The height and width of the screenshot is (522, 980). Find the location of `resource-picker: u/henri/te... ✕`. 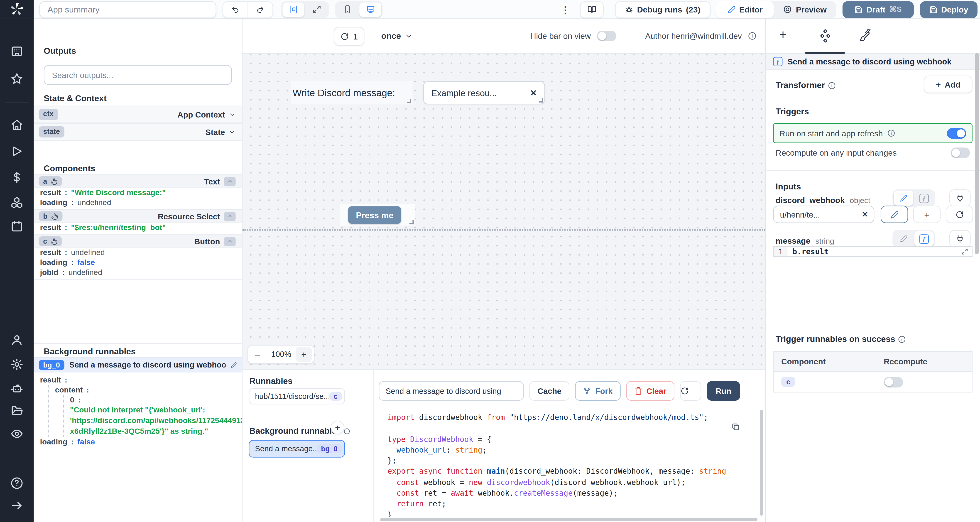

resource-picker: u/henri/te... ✕ is located at coordinates (824, 214).